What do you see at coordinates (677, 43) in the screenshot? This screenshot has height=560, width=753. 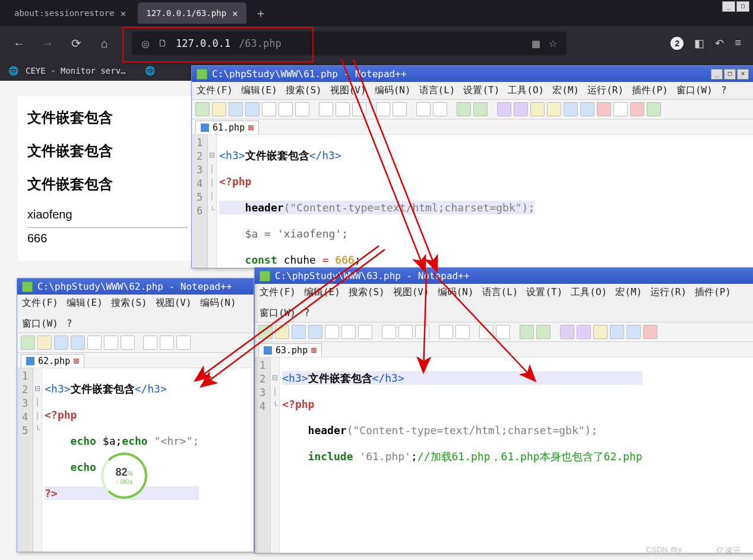 I see `tracker-badge: 2` at bounding box center [677, 43].